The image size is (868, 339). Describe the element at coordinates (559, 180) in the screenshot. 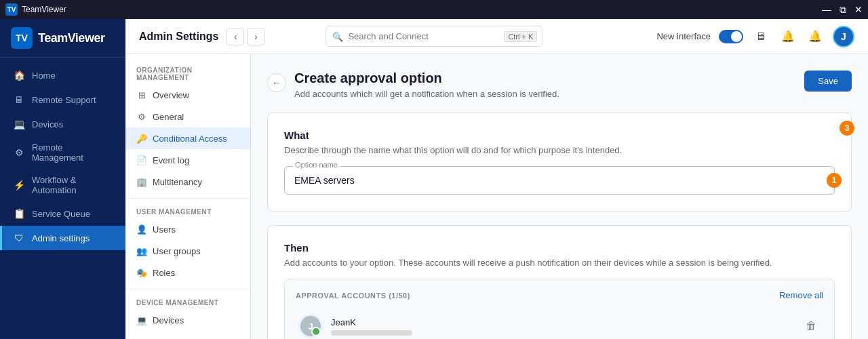

I see `option-name-input` at that location.